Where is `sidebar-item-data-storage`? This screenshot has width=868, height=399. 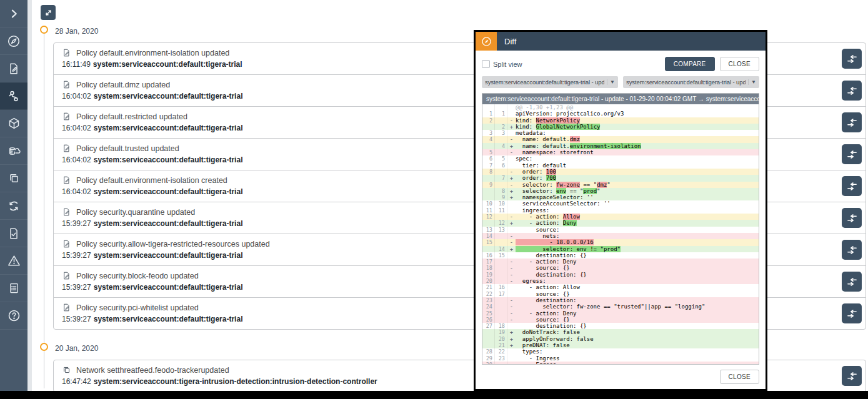 sidebar-item-data-storage is located at coordinates (14, 151).